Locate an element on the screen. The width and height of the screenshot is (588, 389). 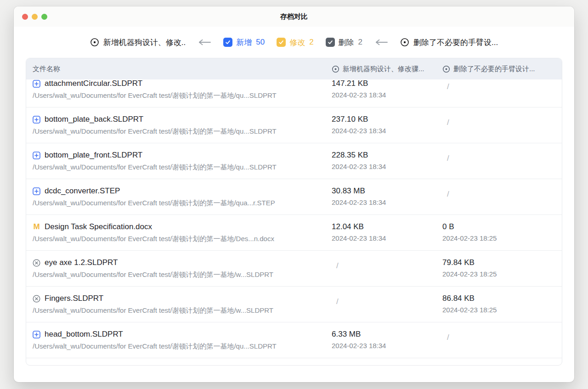
left-version-label: 新增机器狗设计、修改.. is located at coordinates (144, 42).